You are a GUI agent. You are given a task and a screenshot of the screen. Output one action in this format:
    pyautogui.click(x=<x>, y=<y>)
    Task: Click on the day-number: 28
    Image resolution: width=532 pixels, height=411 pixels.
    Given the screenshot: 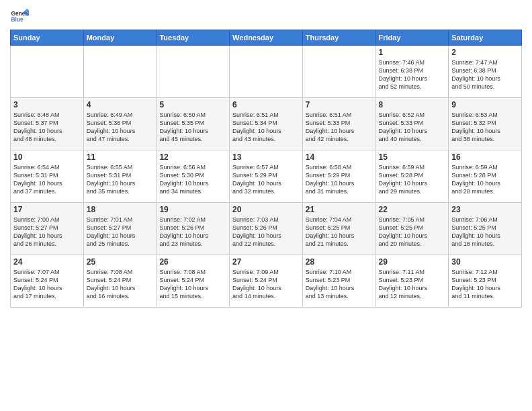 What is the action you would take?
    pyautogui.click(x=339, y=262)
    